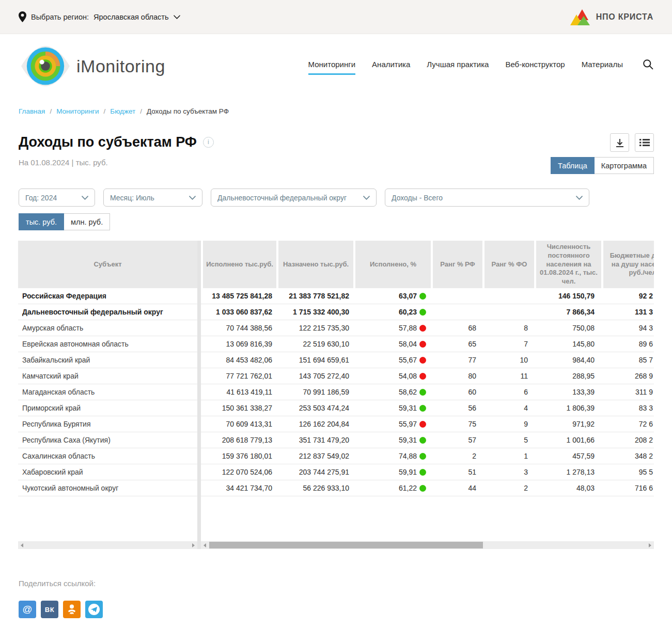 The height and width of the screenshot is (628, 672). Describe the element at coordinates (628, 296) in the screenshot. I see `table-cell: 92 2` at that location.